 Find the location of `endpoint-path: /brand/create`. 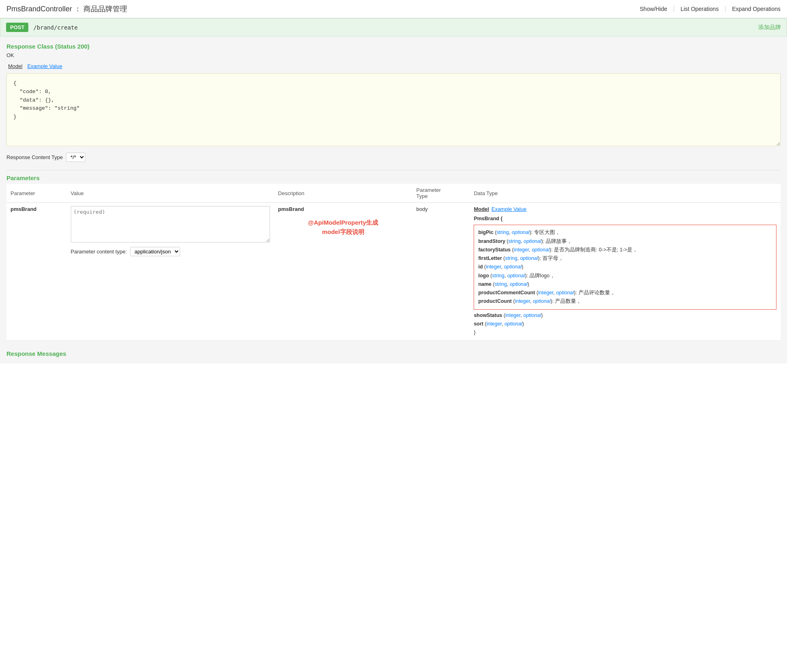

endpoint-path: /brand/create is located at coordinates (55, 28).